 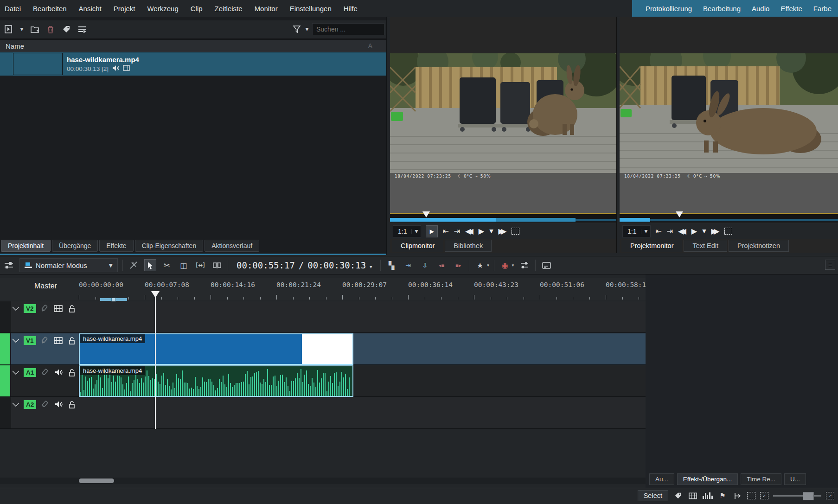 I want to click on insert-zone-icon: ⇥, so click(x=408, y=265).